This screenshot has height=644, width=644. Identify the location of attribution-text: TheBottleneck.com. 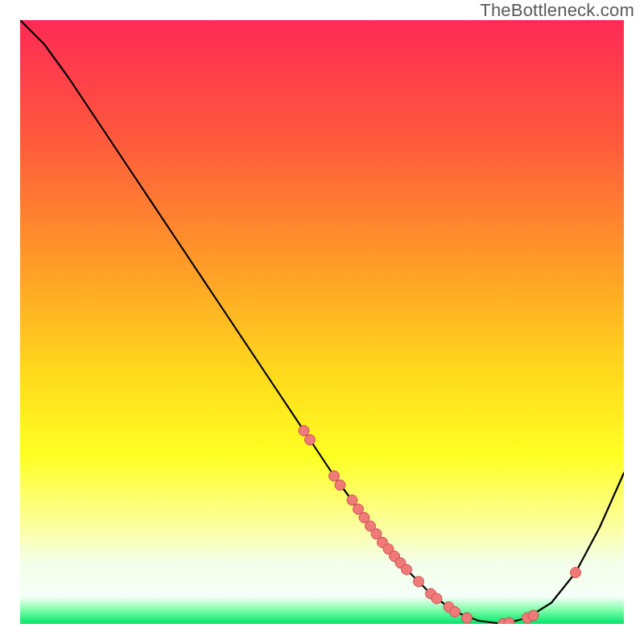
(557, 10).